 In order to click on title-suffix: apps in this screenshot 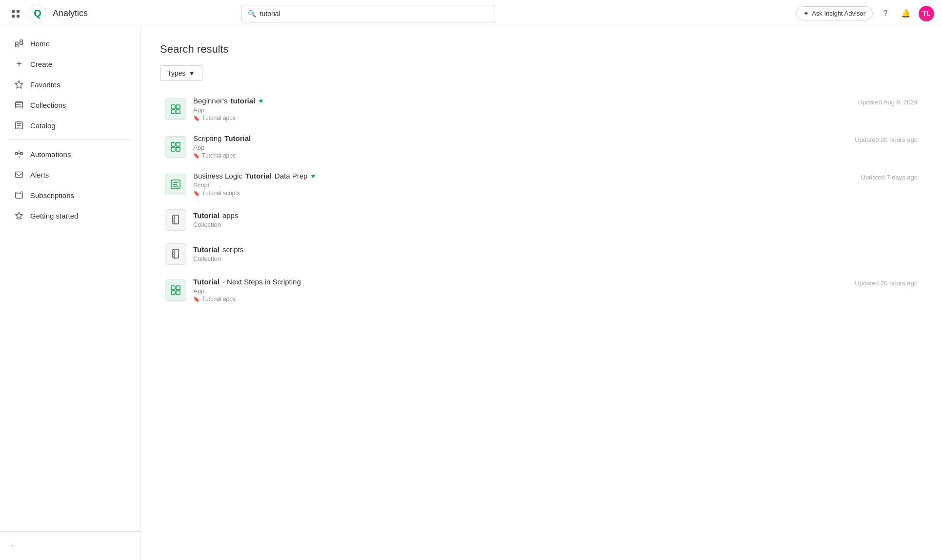, I will do `click(230, 216)`.